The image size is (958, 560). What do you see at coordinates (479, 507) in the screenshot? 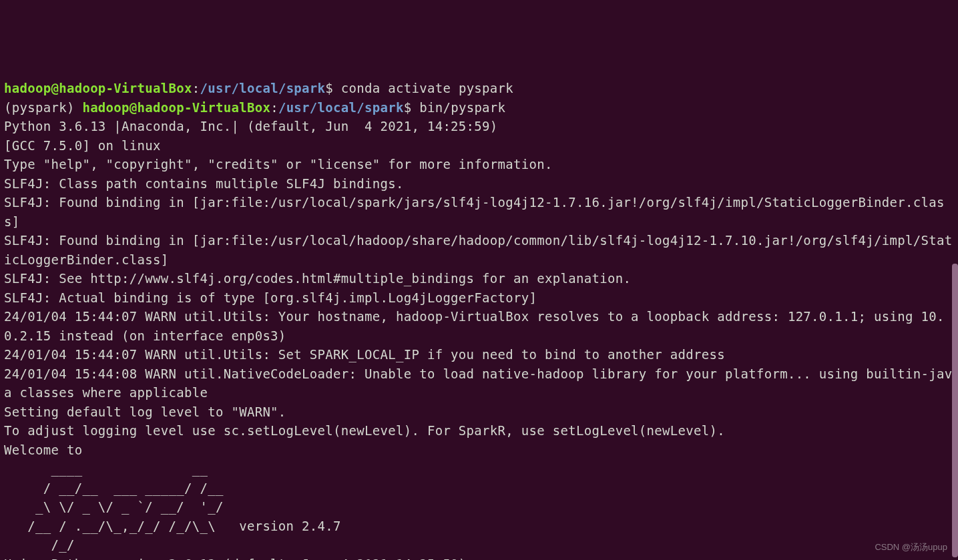
I see `spark-ascii-art: _\ \/ _ \/ _ `/ __/ '_/` at bounding box center [479, 507].